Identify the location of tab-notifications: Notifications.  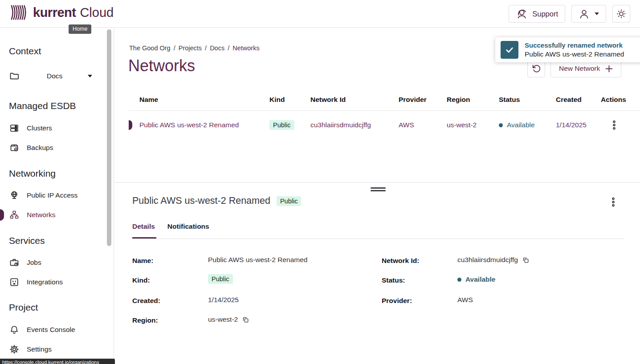
(188, 226).